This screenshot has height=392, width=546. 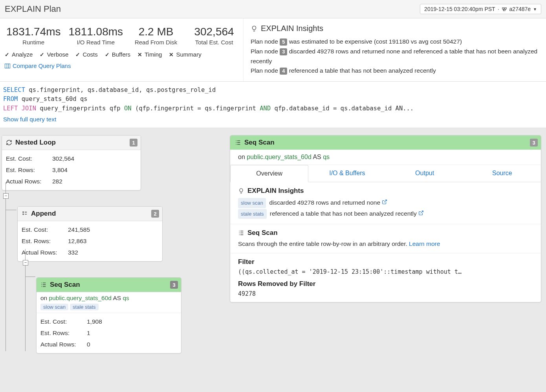 What do you see at coordinates (386, 284) in the screenshot?
I see `rows-removed-title: Rows Removed by Filter` at bounding box center [386, 284].